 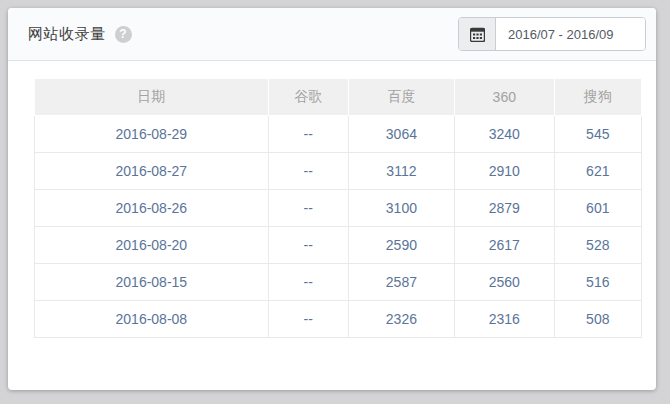 What do you see at coordinates (152, 246) in the screenshot?
I see `table-cell-date: 2016-08-20` at bounding box center [152, 246].